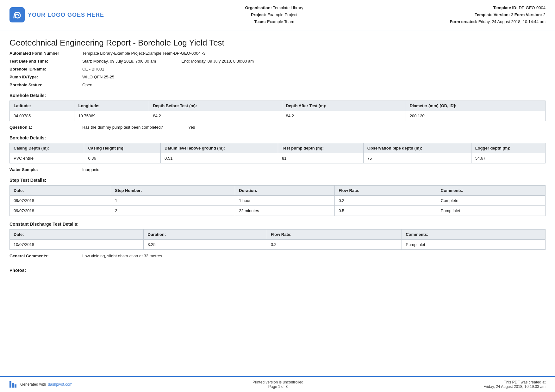 Image resolution: width=555 pixels, height=392 pixels. What do you see at coordinates (98, 77) in the screenshot?
I see `pump-id-value: WILO QFN 25-25` at bounding box center [98, 77].